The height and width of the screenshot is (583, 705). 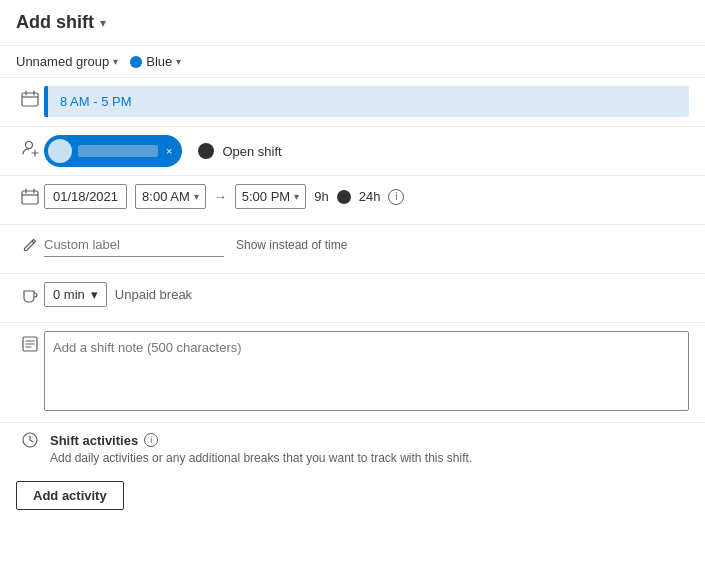 What do you see at coordinates (60, 151) in the screenshot?
I see `avatar` at bounding box center [60, 151].